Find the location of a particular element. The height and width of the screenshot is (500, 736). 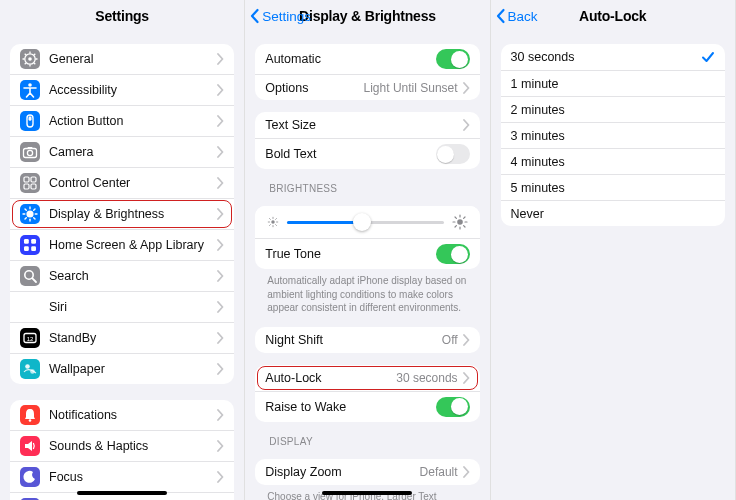

auto-lock-option: Never is located at coordinates (613, 213).